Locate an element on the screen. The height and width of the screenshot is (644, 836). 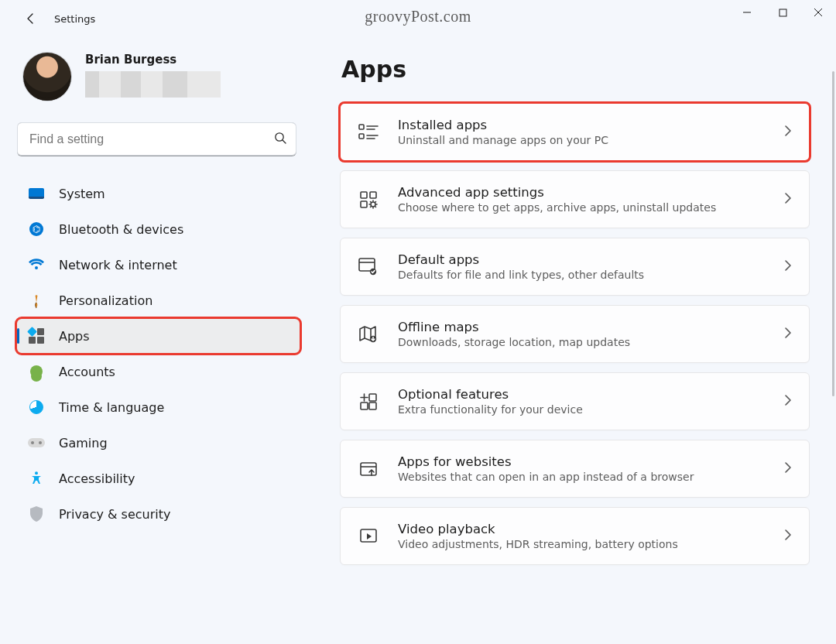
card-title: Installed apps is located at coordinates (582, 125).